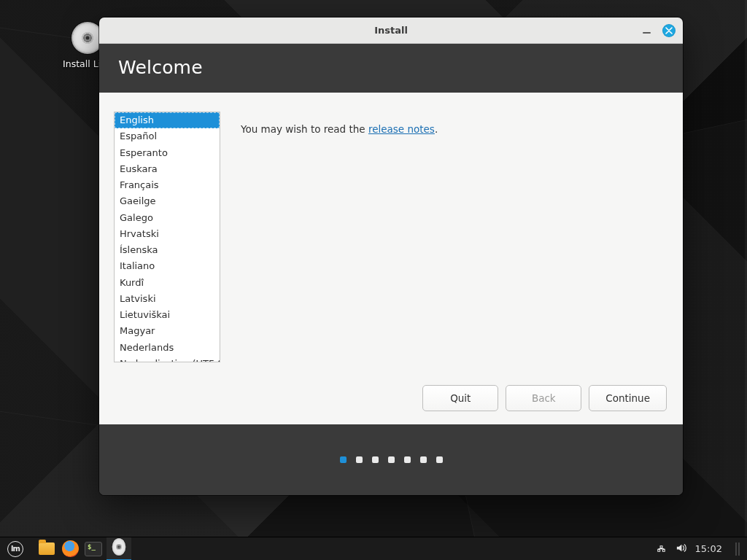 Image resolution: width=747 pixels, height=560 pixels. What do you see at coordinates (167, 120) in the screenshot?
I see `language-option: English` at bounding box center [167, 120].